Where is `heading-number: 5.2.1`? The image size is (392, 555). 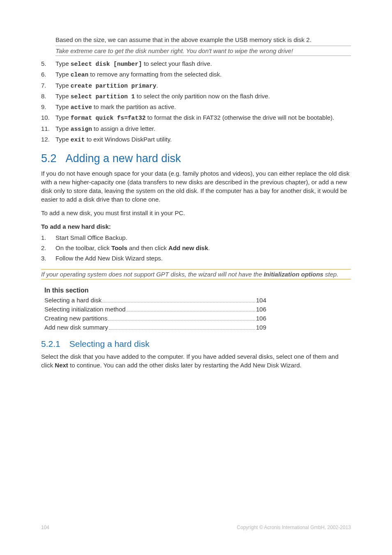
heading-number: 5.2.1 is located at coordinates (51, 344).